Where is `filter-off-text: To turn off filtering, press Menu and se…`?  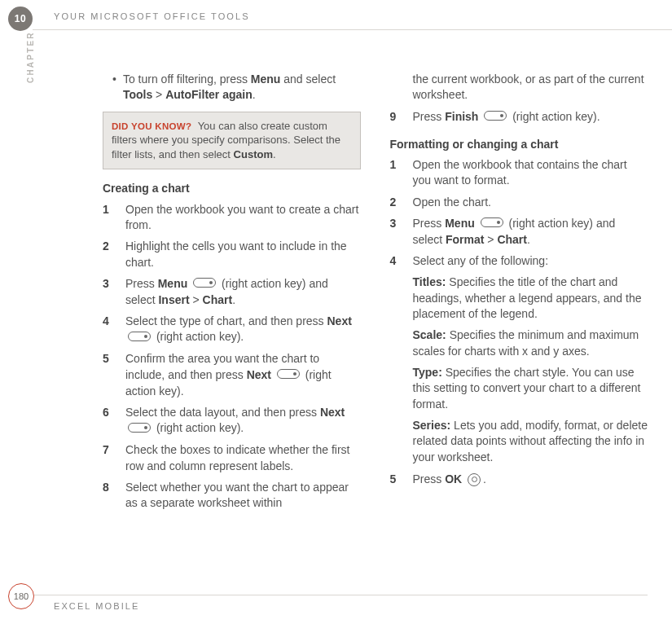
filter-off-text: To turn off filtering, press Menu and se… is located at coordinates (242, 88).